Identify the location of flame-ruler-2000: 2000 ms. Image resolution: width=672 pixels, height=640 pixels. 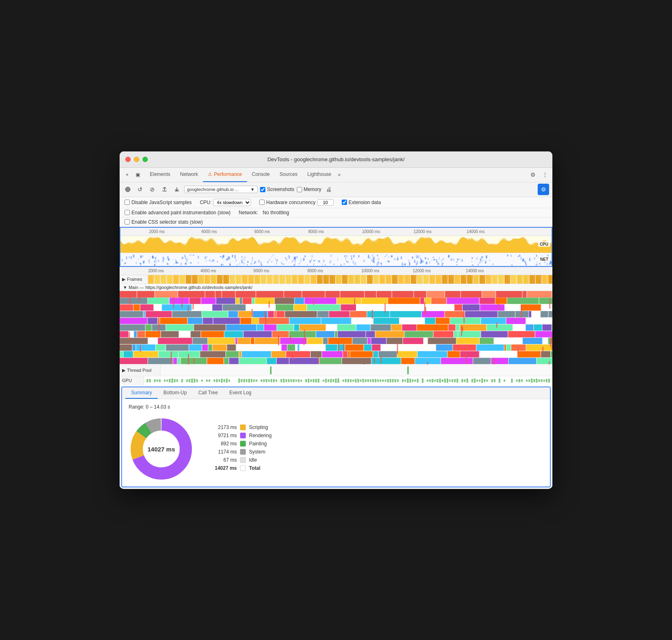
(156, 271).